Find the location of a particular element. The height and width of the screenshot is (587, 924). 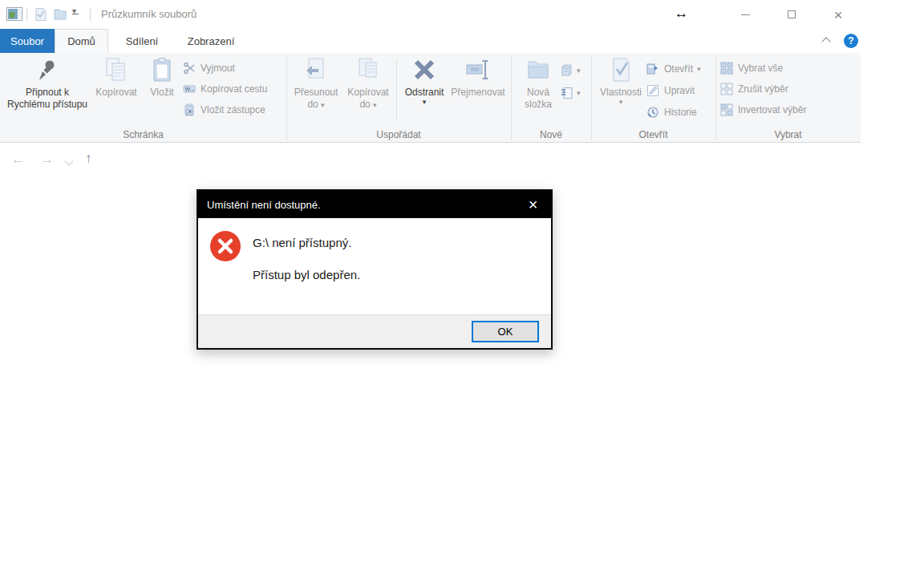

chevron-down-icon is located at coordinates (69, 160).